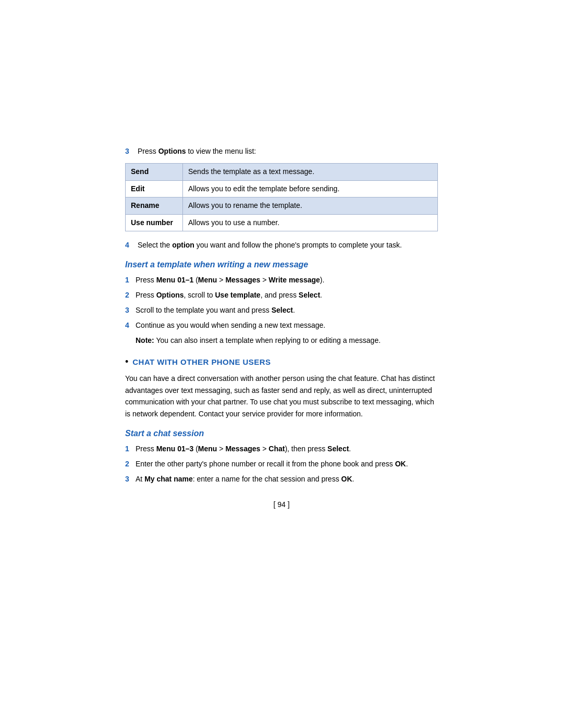 This screenshot has width=563, height=728. What do you see at coordinates (154, 189) in the screenshot?
I see `table-cell-option: Edit` at bounding box center [154, 189].